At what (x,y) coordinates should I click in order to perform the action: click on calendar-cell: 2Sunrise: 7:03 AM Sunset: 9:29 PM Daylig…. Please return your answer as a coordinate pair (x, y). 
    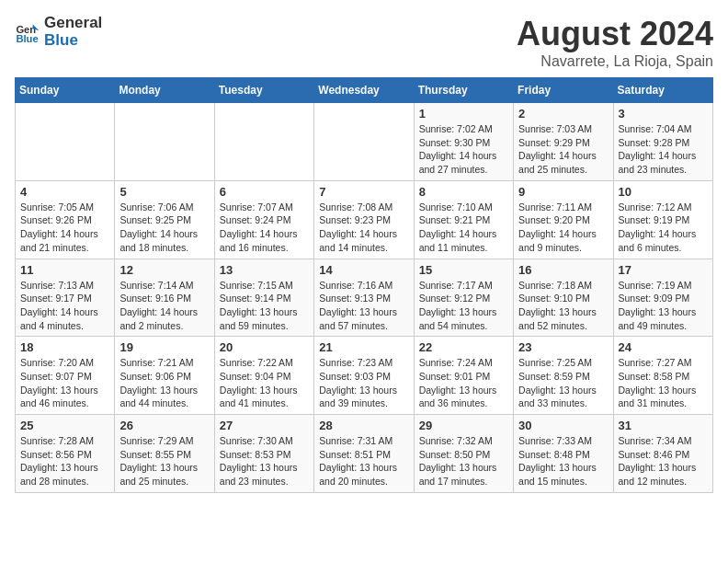
    Looking at the image, I should click on (563, 142).